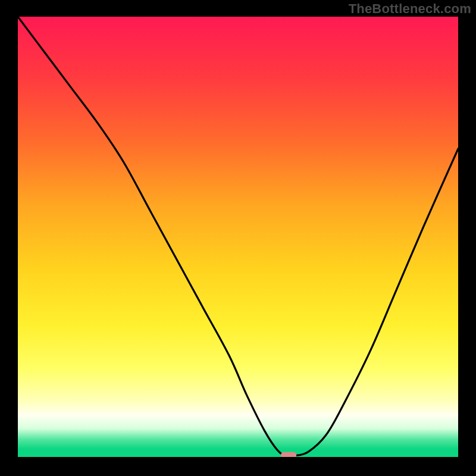  I want to click on watermark-text: TheBottleneck.com, so click(410, 9).